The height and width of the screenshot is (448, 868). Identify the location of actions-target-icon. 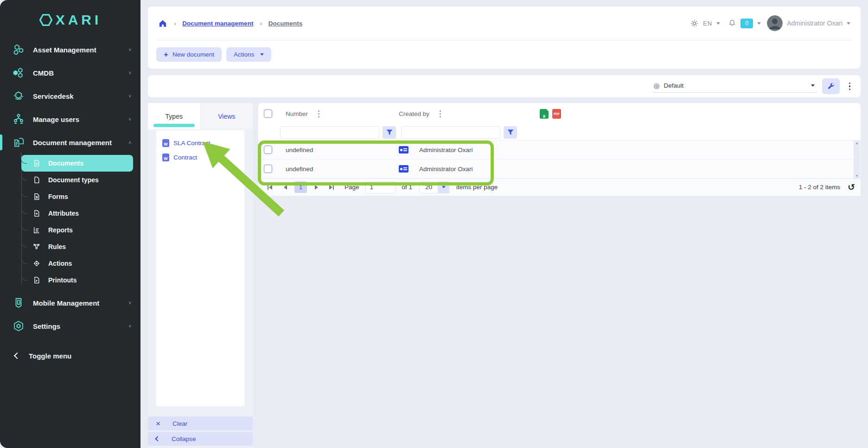
(37, 263).